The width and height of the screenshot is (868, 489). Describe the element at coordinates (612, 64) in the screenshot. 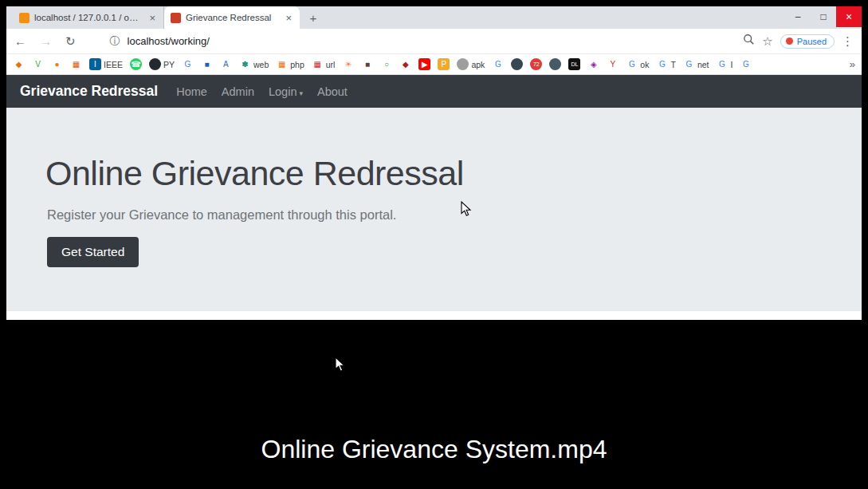

I see `bookmark-favicon-icon: Y` at that location.